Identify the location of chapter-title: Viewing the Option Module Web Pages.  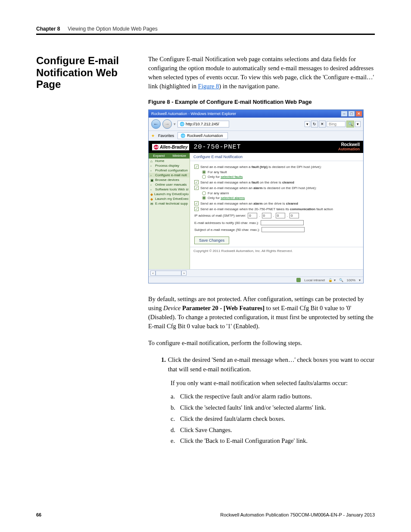
(112, 29).